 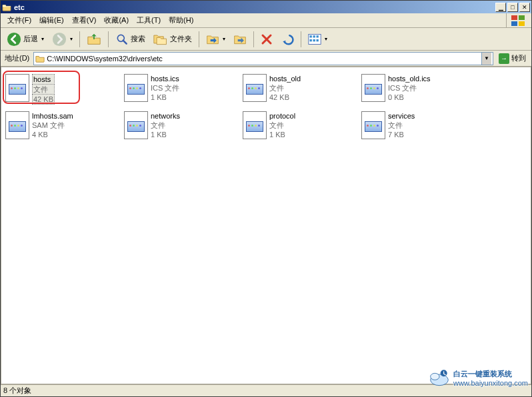 What do you see at coordinates (240, 39) in the screenshot?
I see `copy-to-icon` at bounding box center [240, 39].